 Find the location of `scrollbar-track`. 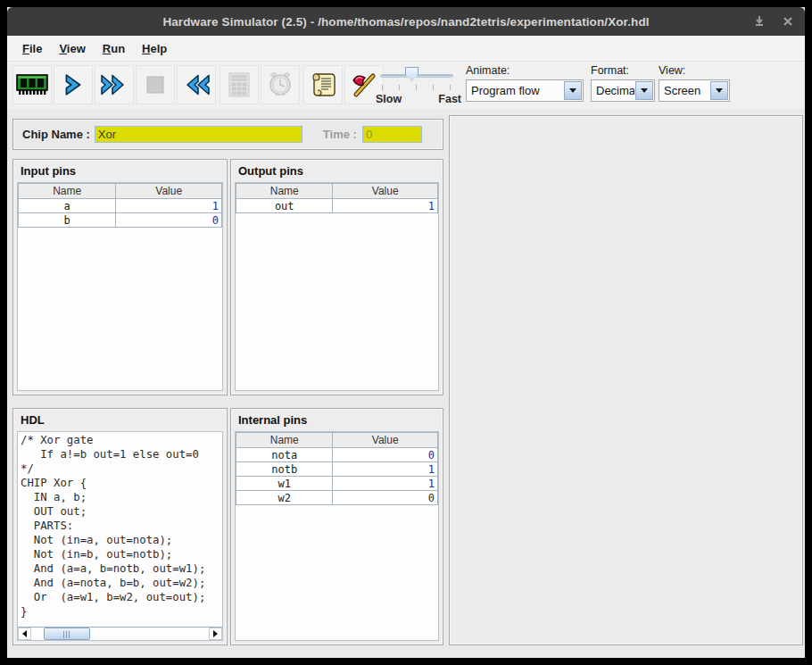

scrollbar-track is located at coordinates (120, 634).